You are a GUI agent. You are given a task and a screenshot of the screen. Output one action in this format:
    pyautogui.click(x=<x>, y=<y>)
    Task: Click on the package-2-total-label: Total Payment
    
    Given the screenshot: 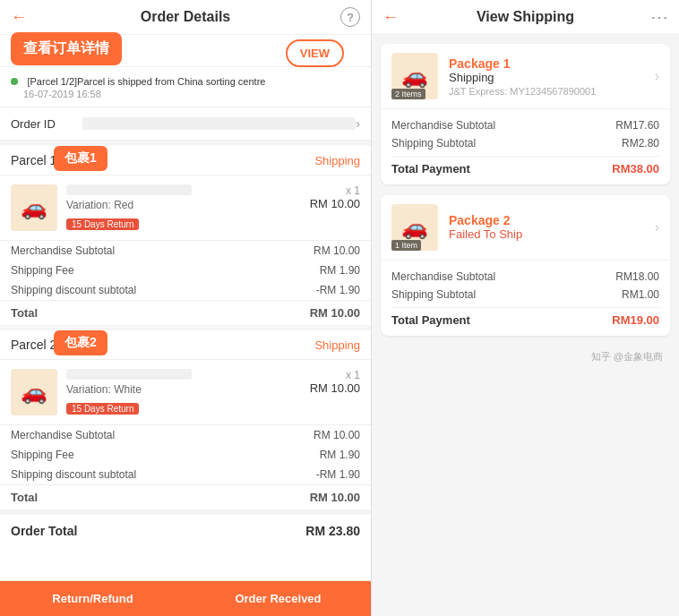 What is the action you would take?
    pyautogui.click(x=431, y=321)
    